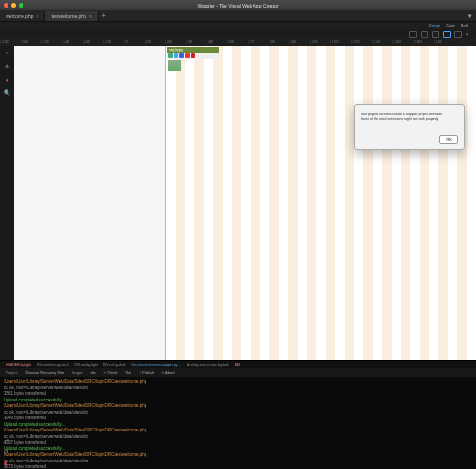  What do you see at coordinates (447, 34) in the screenshot?
I see `device-desktop-icon` at bounding box center [447, 34].